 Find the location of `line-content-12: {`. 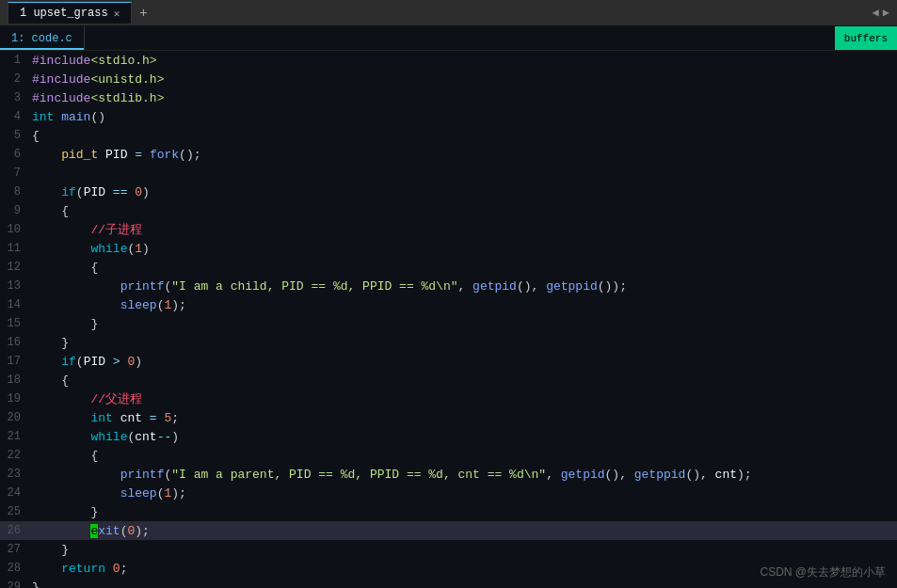

line-content-12: { is located at coordinates (63, 267).